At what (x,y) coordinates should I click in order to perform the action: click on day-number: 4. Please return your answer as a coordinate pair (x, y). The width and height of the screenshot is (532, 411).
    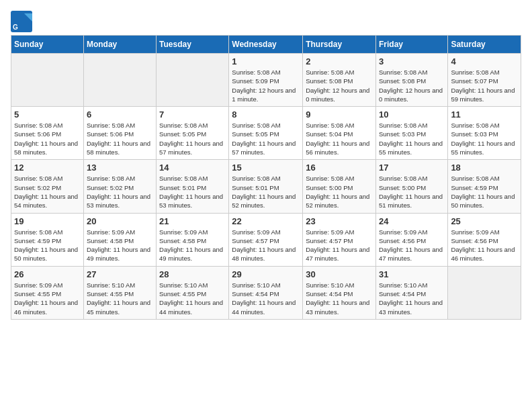
    Looking at the image, I should click on (484, 62).